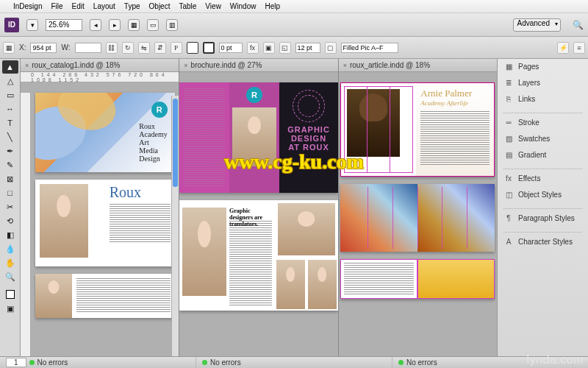 This screenshot has width=588, height=368. Describe the element at coordinates (10, 81) in the screenshot. I see `direct-selection-tool-icon: △` at that location.